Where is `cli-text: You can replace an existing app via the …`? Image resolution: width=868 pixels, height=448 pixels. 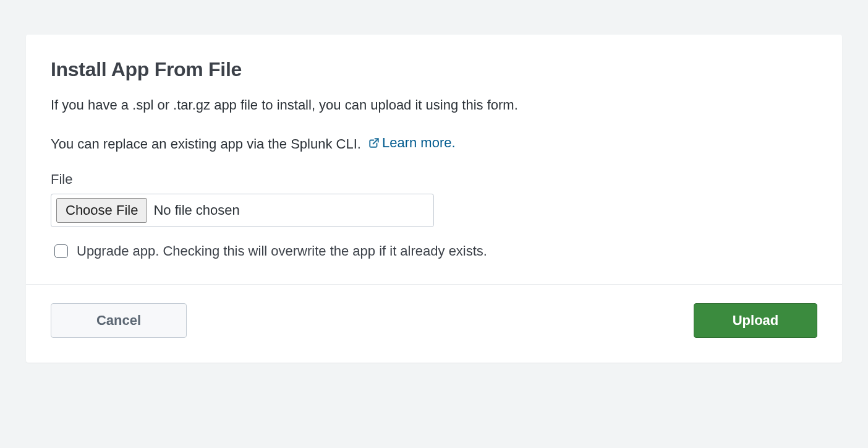
cli-text: You can replace an existing app via the … is located at coordinates (434, 144).